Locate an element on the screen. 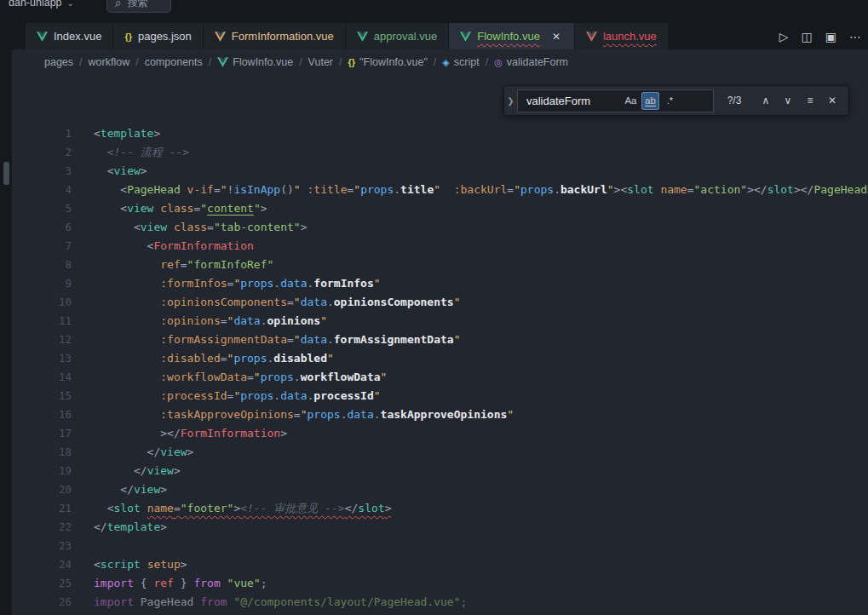  breadcrumb-item-Vuter: Vuter is located at coordinates (320, 62).